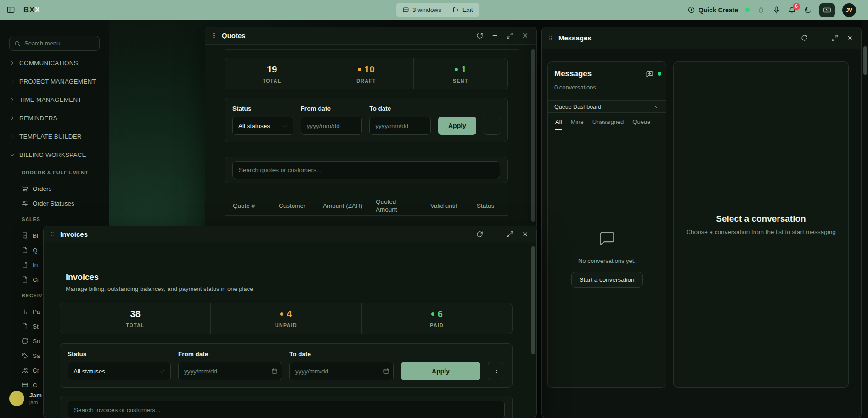  Describe the element at coordinates (54, 100) in the screenshot. I see `sidebar-item-time-management: TIME MANAGEMENT` at that location.